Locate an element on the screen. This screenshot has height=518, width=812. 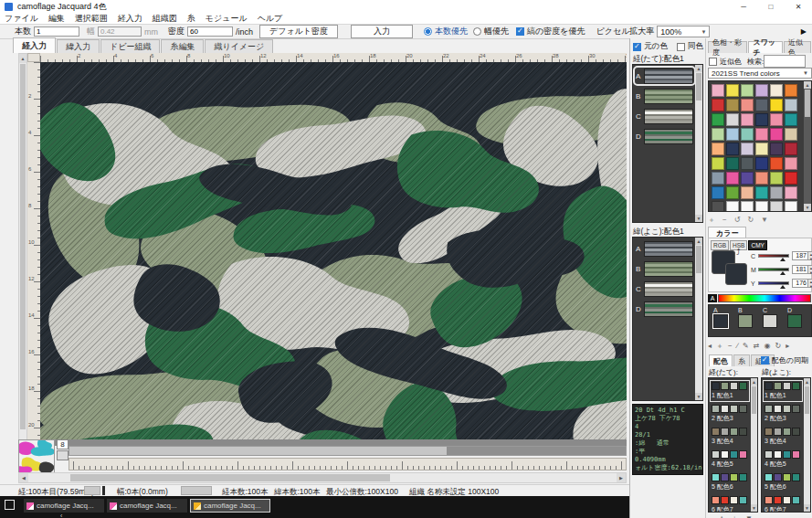
next-icon: ▸ is located at coordinates (787, 345).